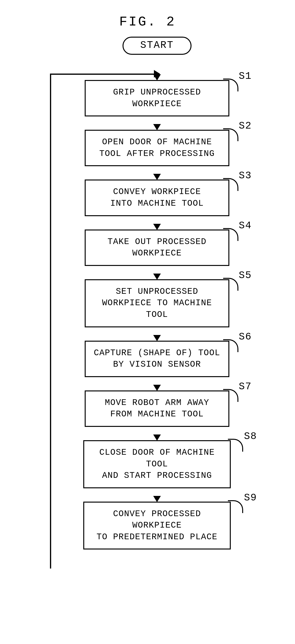 The image size is (295, 644). Describe the element at coordinates (157, 148) in the screenshot. I see `step-box-s2: OPEN DOOR OF MACHINETOOL AFTER PROCESSIN…` at that location.